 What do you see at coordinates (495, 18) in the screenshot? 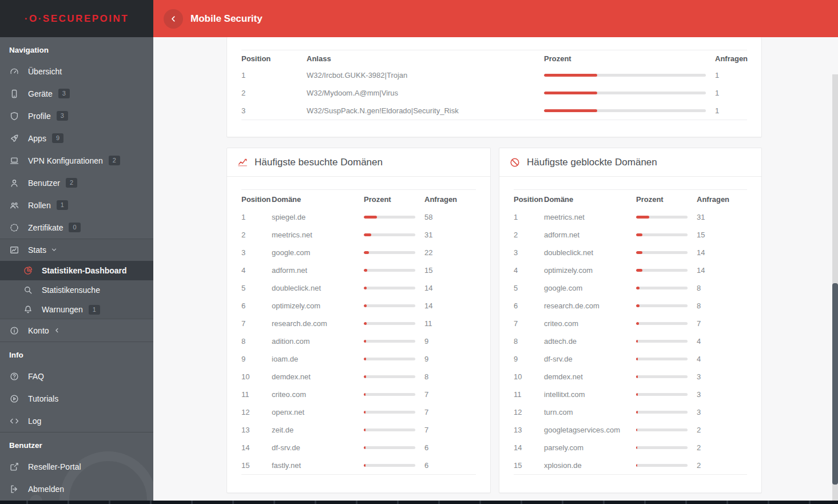
I see `page-header: Mobile Security` at bounding box center [495, 18].